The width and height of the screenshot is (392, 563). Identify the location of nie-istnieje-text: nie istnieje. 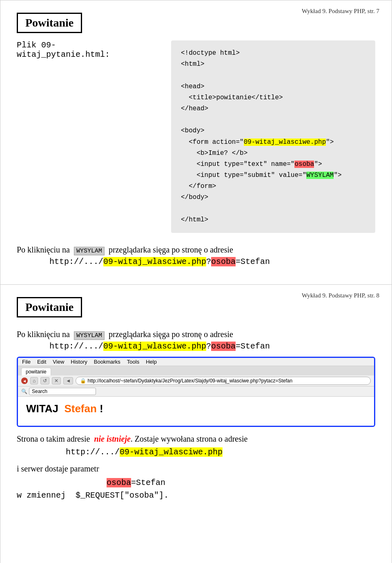
(112, 439).